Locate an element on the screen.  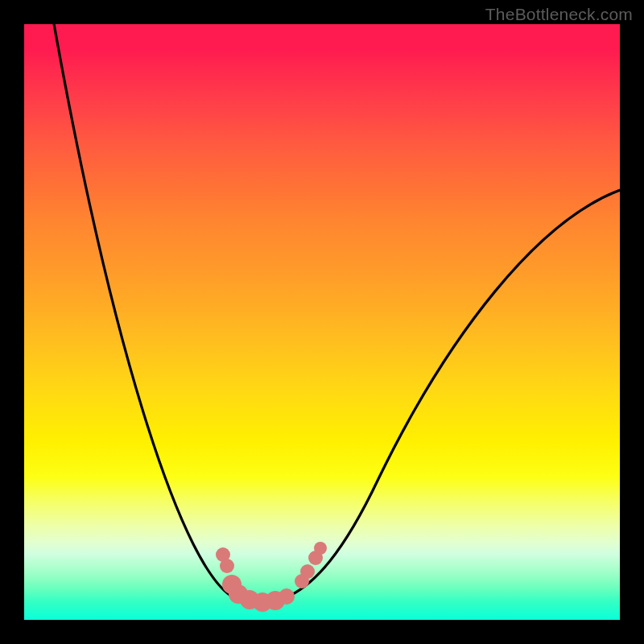
watermark-text: TheBottleneck.com is located at coordinates (559, 14).